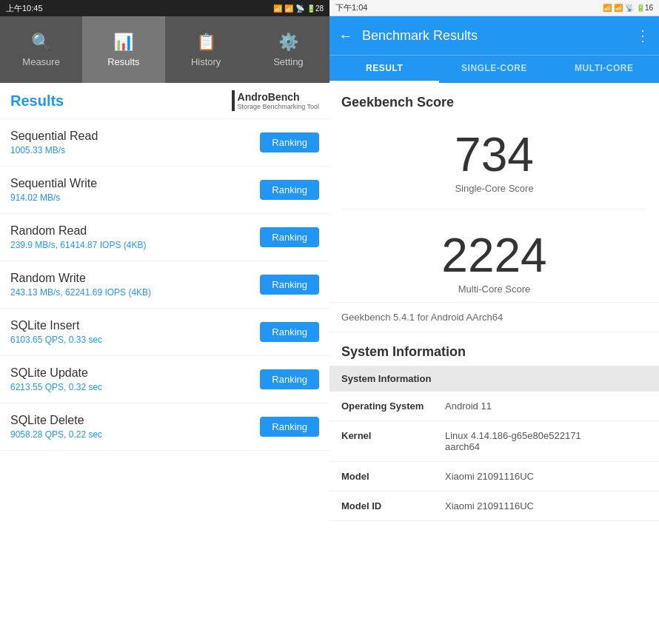 The width and height of the screenshot is (659, 644). I want to click on status-icons-right: 📶 📶 📡 🔋16, so click(628, 7).